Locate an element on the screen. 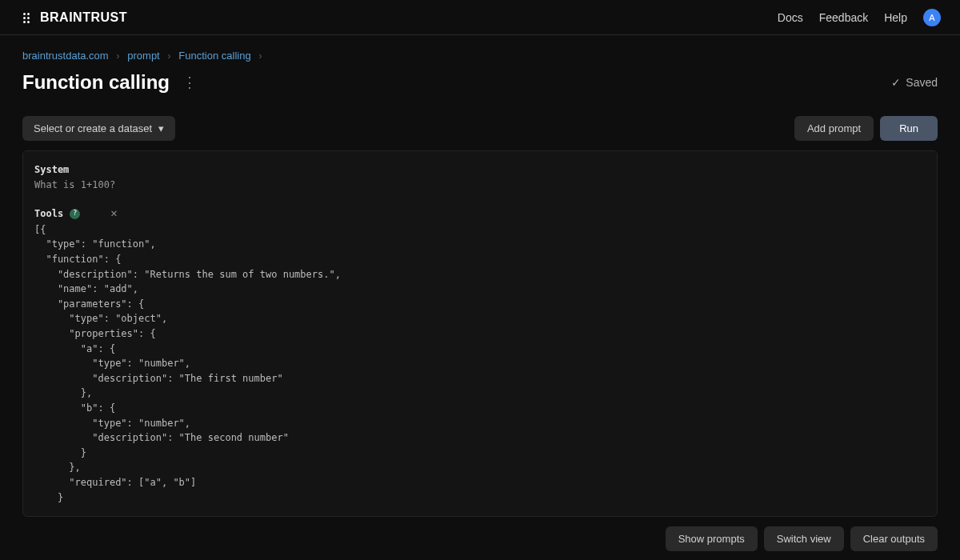  tools-label: Tools is located at coordinates (49, 214).